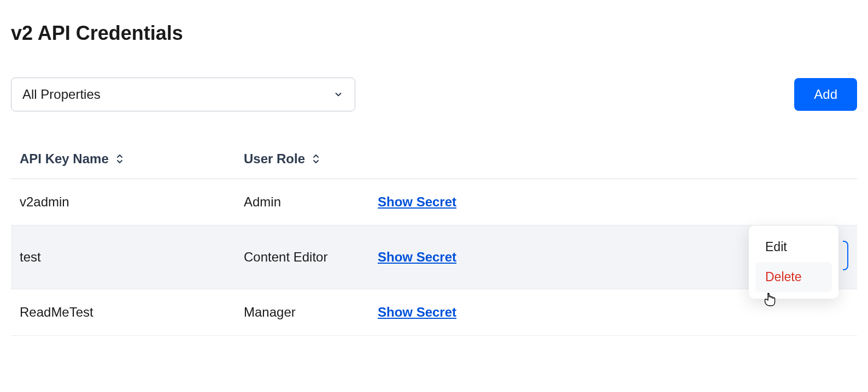 The image size is (868, 392). What do you see at coordinates (825, 94) in the screenshot?
I see `add-button: Add` at bounding box center [825, 94].